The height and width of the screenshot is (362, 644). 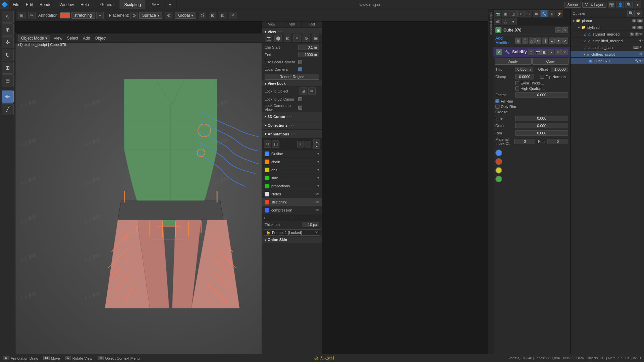 I want to click on frame-close-btn: ✕, so click(x=317, y=233).